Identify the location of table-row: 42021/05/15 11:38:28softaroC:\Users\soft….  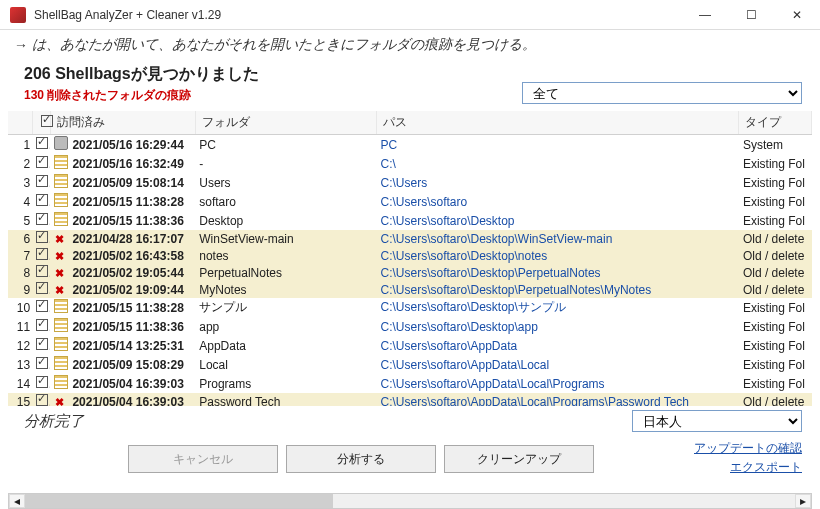
(410, 202).